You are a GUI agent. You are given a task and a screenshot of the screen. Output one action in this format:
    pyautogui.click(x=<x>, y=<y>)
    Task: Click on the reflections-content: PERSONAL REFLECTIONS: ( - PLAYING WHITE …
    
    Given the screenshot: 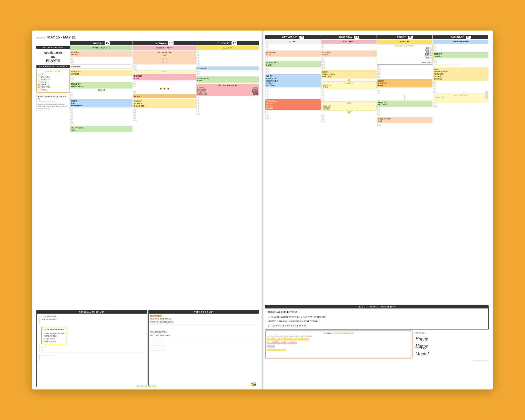 What is the action you would take?
    pyautogui.click(x=377, y=319)
    